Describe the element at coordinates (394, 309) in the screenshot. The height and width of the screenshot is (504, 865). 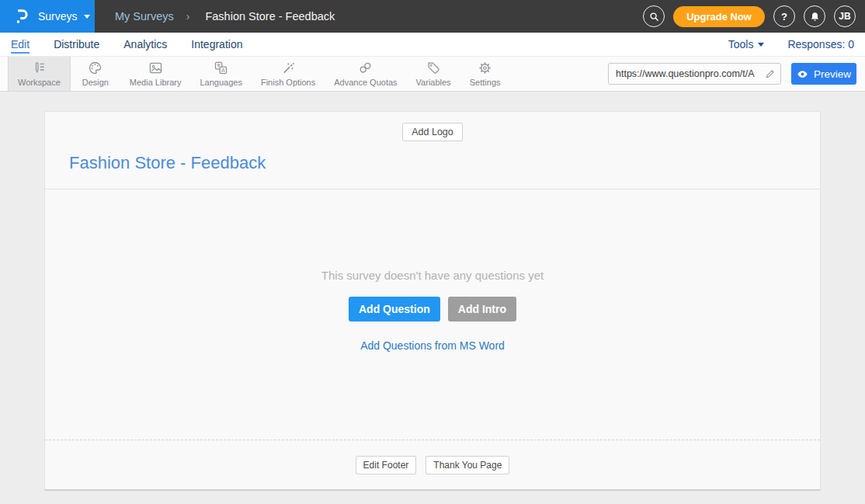
I see `add-question-button: Add Question` at that location.